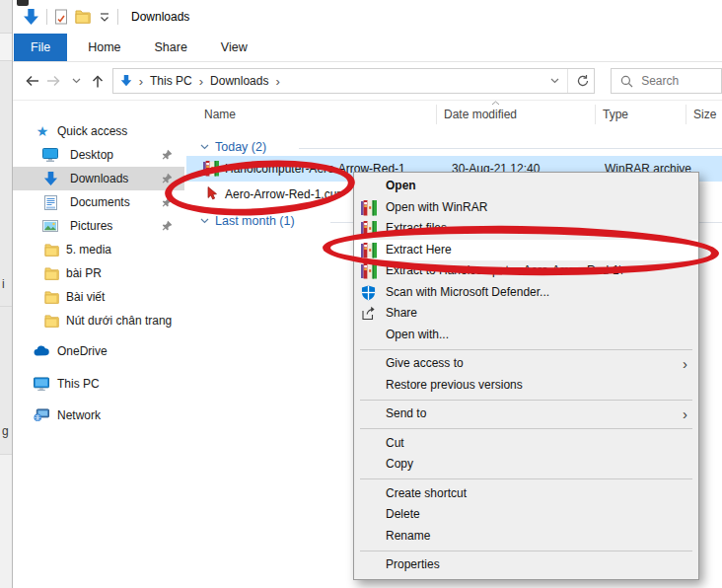 Image resolution: width=722 pixels, height=588 pixels. What do you see at coordinates (105, 47) in the screenshot?
I see `tab-home: Home` at bounding box center [105, 47].